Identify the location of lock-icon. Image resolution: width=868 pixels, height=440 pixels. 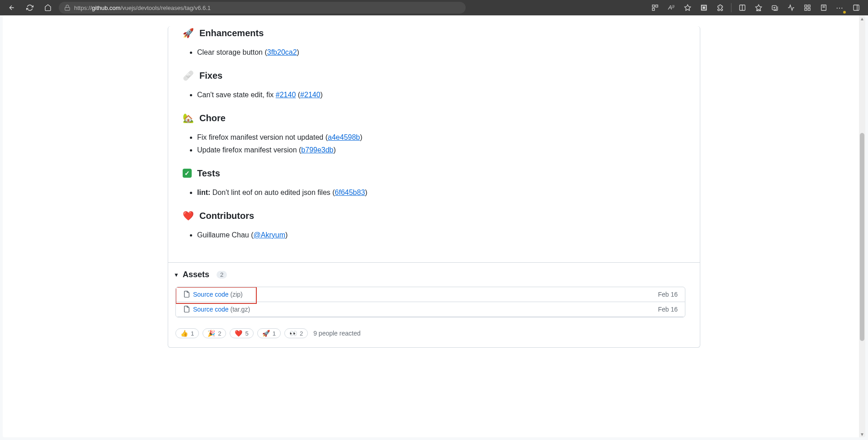
(67, 8).